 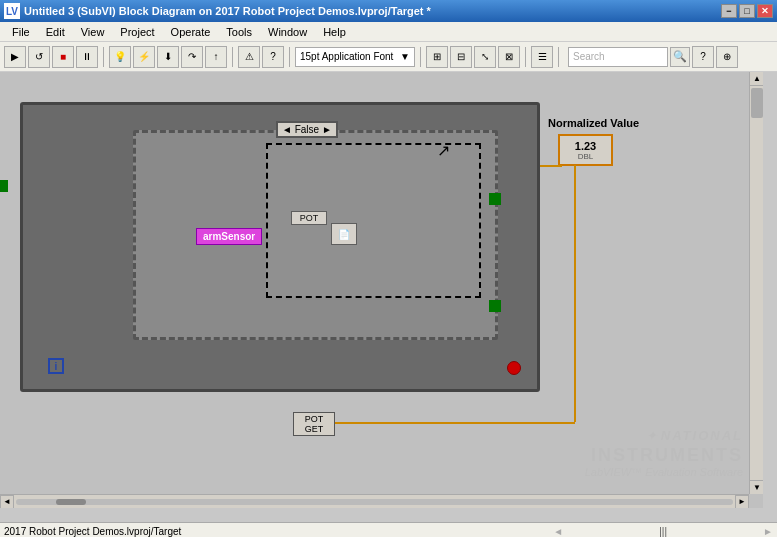 What do you see at coordinates (461, 57) in the screenshot?
I see `distribute-button: ⊟` at bounding box center [461, 57].